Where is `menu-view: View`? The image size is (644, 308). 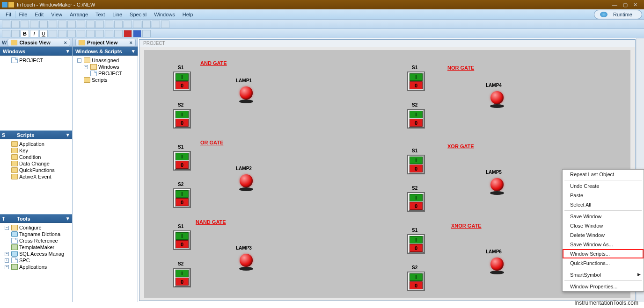
menu-view: View is located at coordinates (57, 14).